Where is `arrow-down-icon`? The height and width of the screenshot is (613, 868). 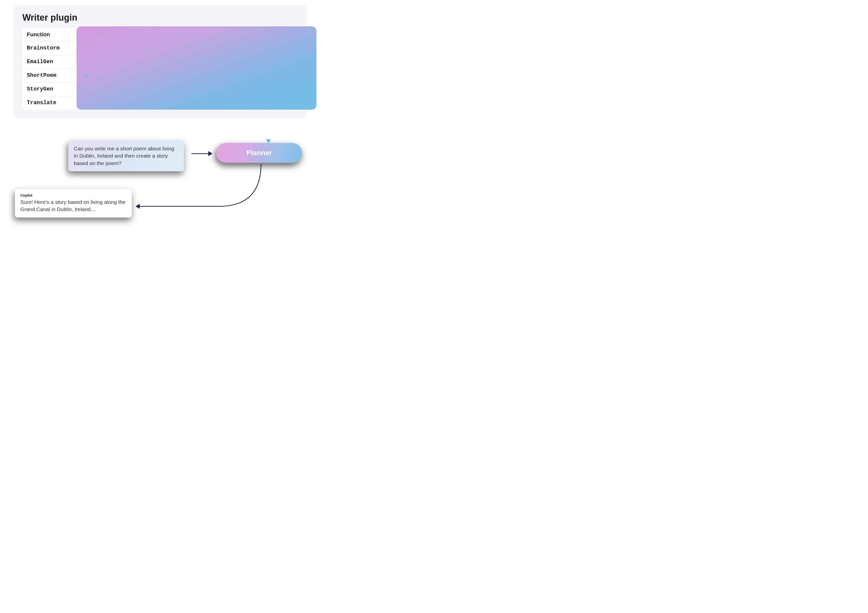 arrow-down-icon is located at coordinates (268, 129).